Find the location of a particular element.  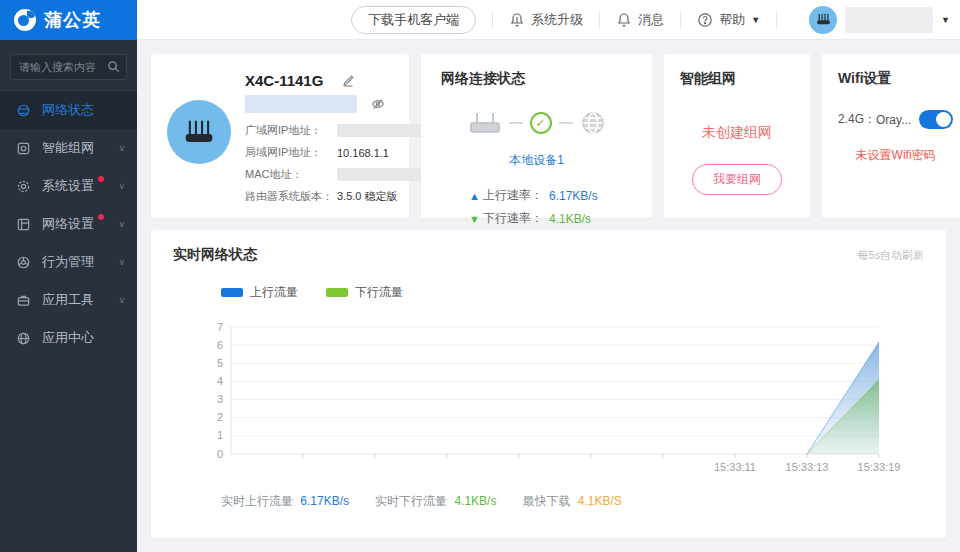

messages-bell-icon is located at coordinates (624, 20).